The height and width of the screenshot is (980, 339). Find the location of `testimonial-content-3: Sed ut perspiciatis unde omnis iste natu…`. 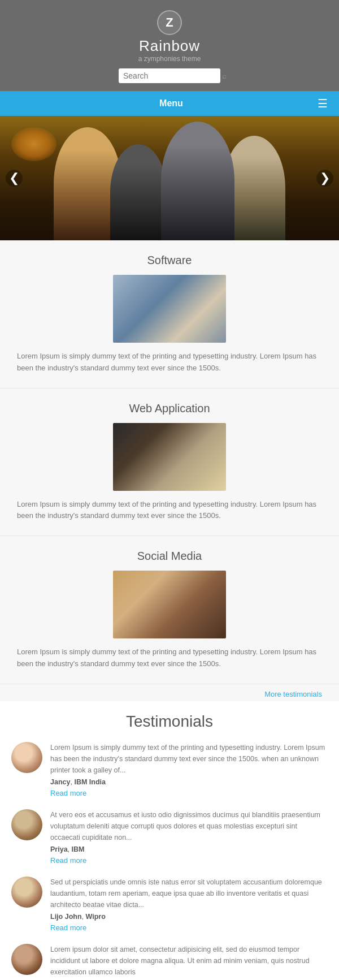

testimonial-content-3: Sed ut perspiciatis unde omnis iste natu… is located at coordinates (189, 905).